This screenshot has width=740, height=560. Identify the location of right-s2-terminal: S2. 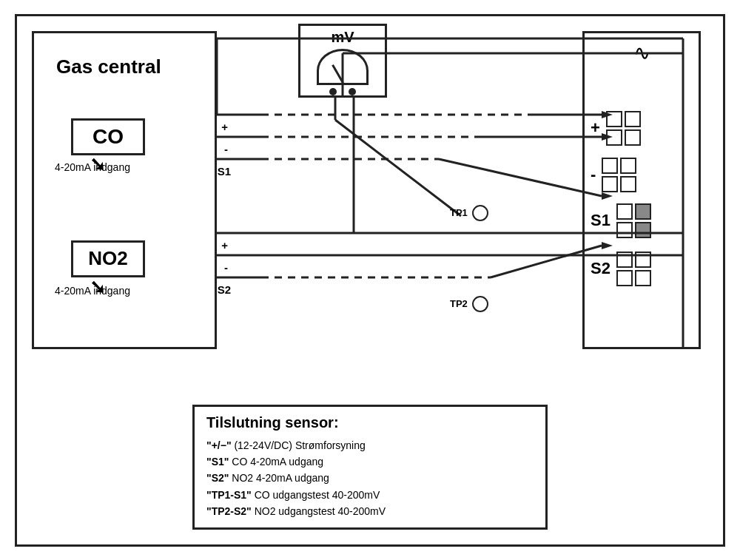
(601, 269).